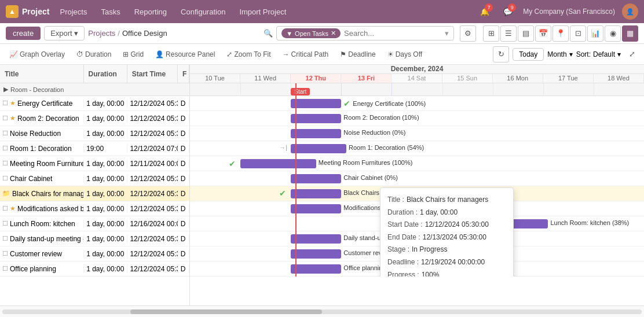  Describe the element at coordinates (95, 104) in the screenshot. I see `task-row-1: ☐ ★ Energy Certificate 1 day, 00:00 12/1…` at that location.